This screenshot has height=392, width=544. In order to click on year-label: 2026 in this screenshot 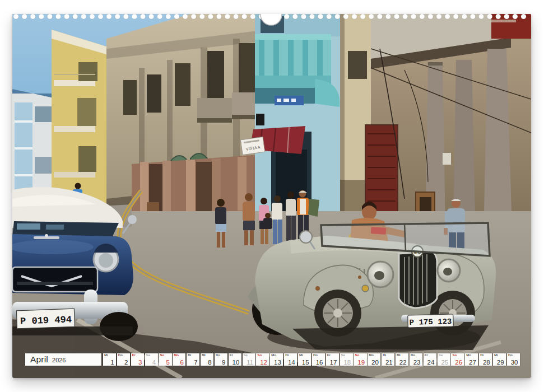, I will do `click(59, 360)`.